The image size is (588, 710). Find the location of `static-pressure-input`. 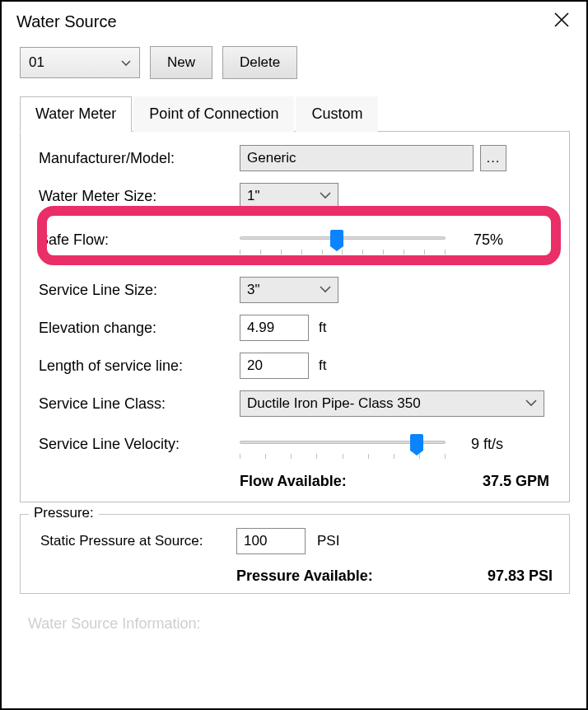

static-pressure-input is located at coordinates (271, 541).